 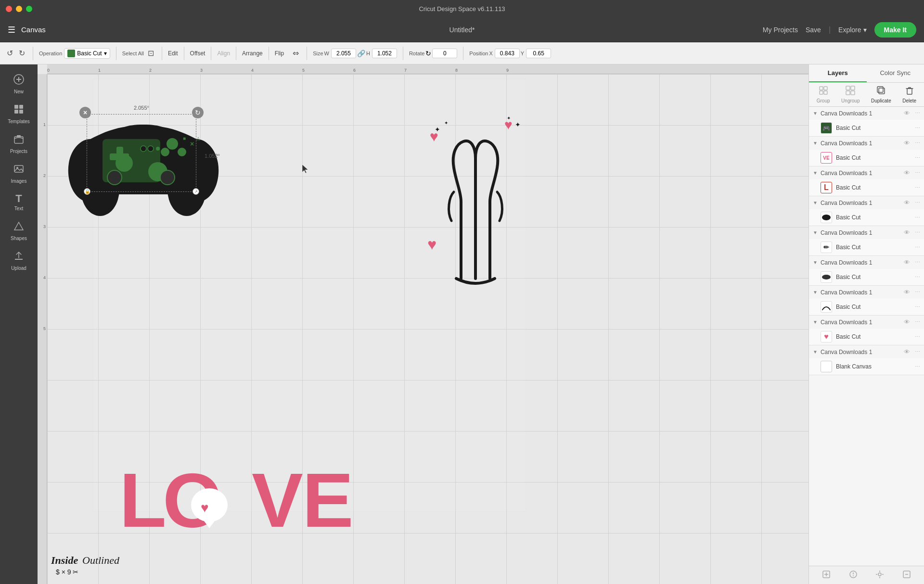 I want to click on close-button, so click(x=9, y=9).